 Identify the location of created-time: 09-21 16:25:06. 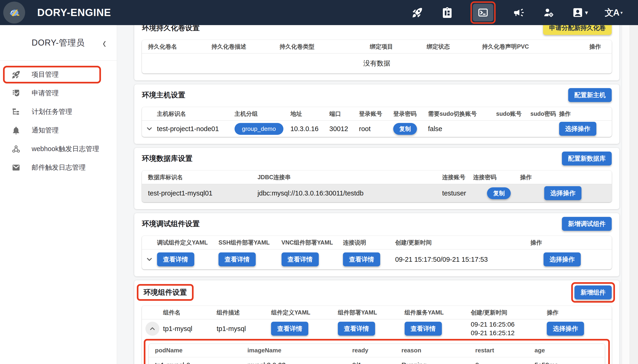
(509, 324).